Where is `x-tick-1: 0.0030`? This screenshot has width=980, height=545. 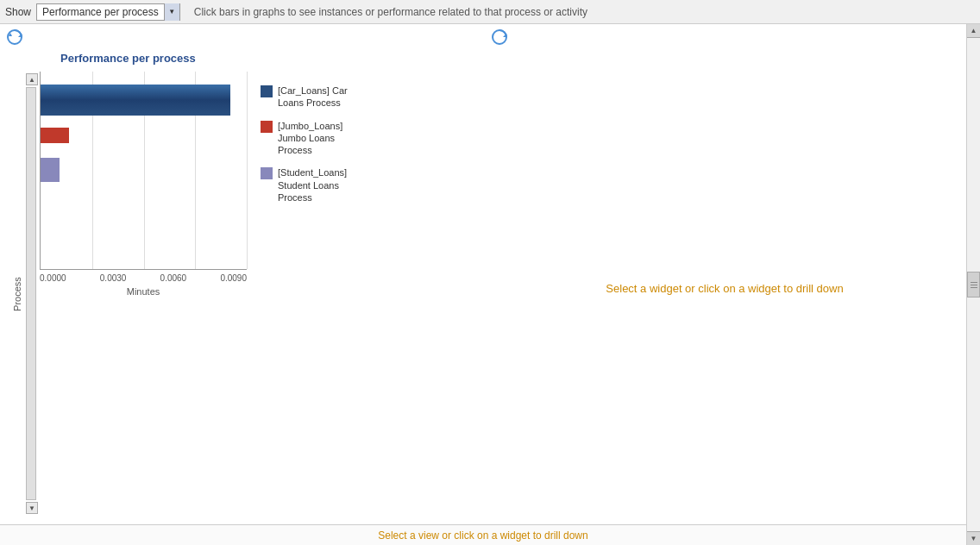 x-tick-1: 0.0030 is located at coordinates (114, 278).